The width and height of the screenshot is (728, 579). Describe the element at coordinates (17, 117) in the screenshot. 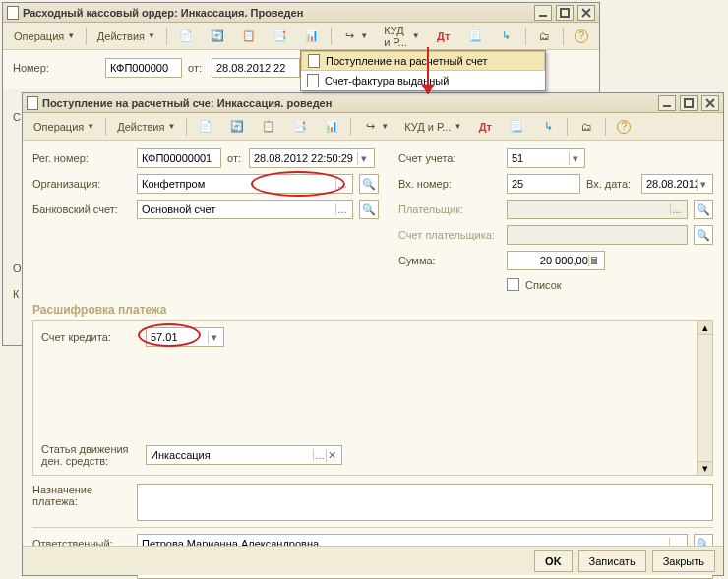

I see `cut-label: С` at that location.